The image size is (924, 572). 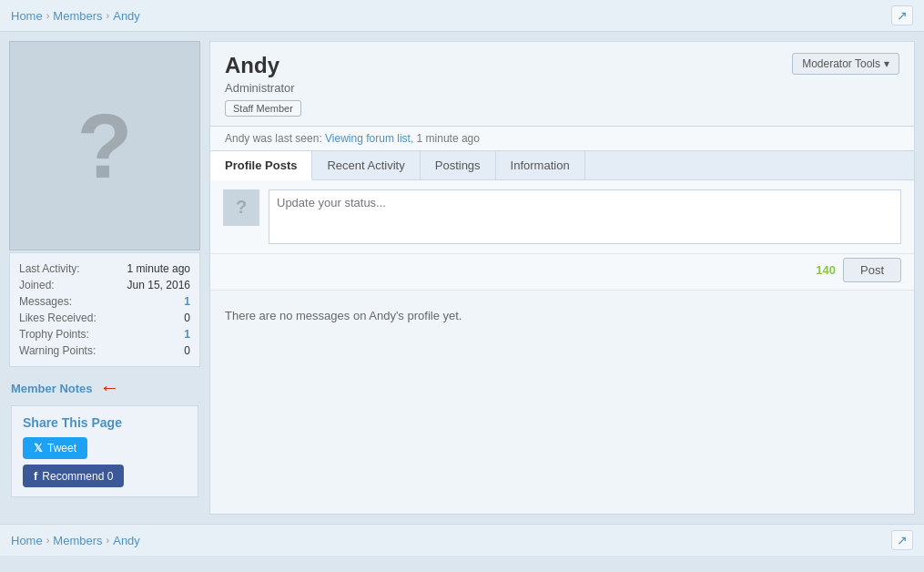 I want to click on recommend-label: Recommend 0, so click(x=77, y=476).